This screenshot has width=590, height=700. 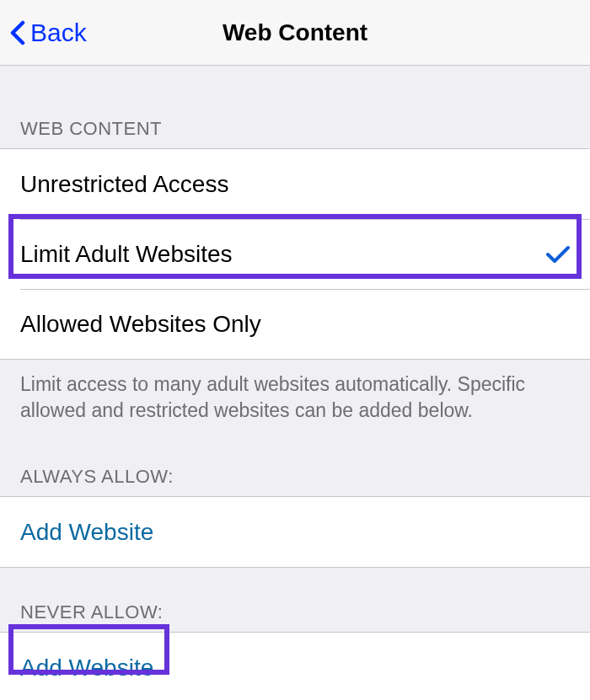 I want to click on option-label: Limit Adult Websites, so click(x=126, y=254).